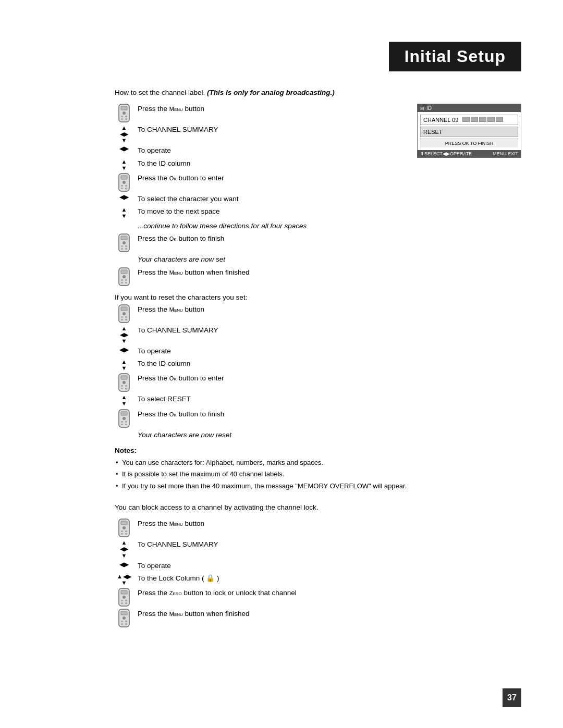 The width and height of the screenshot is (563, 728). What do you see at coordinates (469, 132) in the screenshot?
I see `screen-reset-row: RESET` at bounding box center [469, 132].